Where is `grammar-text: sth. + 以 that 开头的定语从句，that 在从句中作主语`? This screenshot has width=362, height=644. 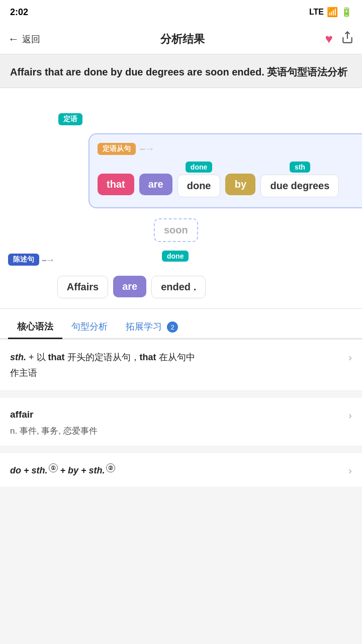 grammar-text: sth. + 以 that 开头的定语从句，that 在从句中作主语 is located at coordinates (176, 365).